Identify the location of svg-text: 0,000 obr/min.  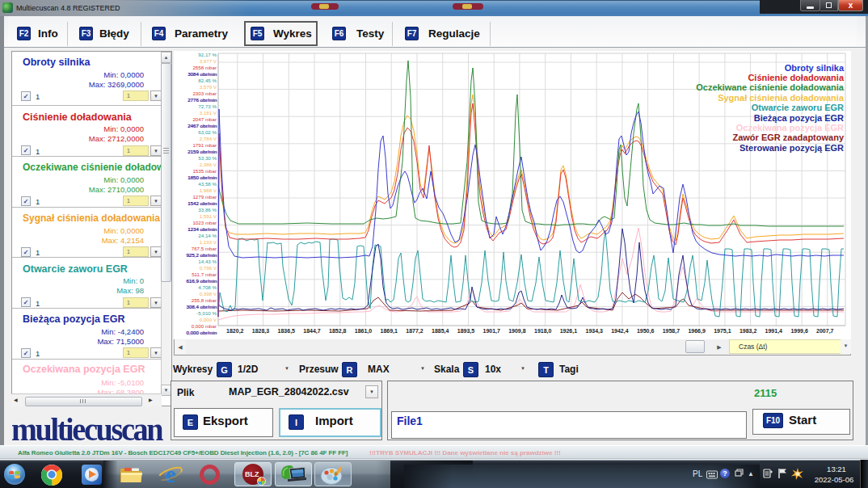
(201, 333).